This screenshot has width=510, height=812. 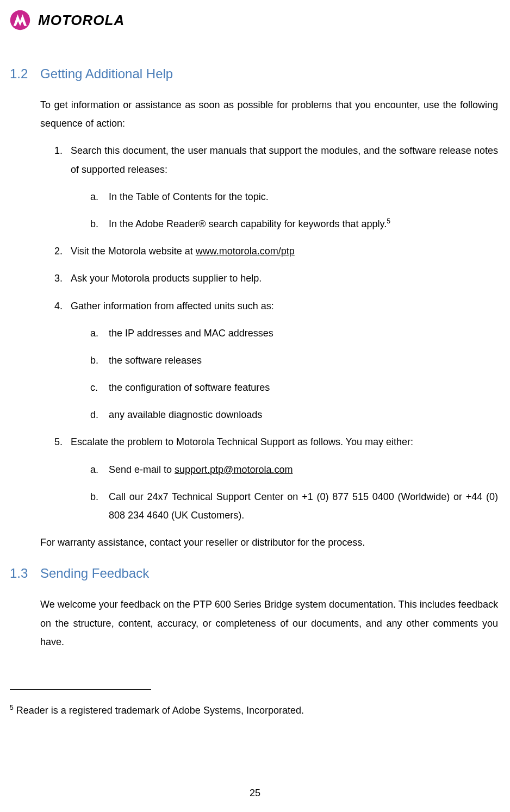 What do you see at coordinates (133, 251) in the screenshot?
I see `item2-pre: Visit the Motorola website at` at bounding box center [133, 251].